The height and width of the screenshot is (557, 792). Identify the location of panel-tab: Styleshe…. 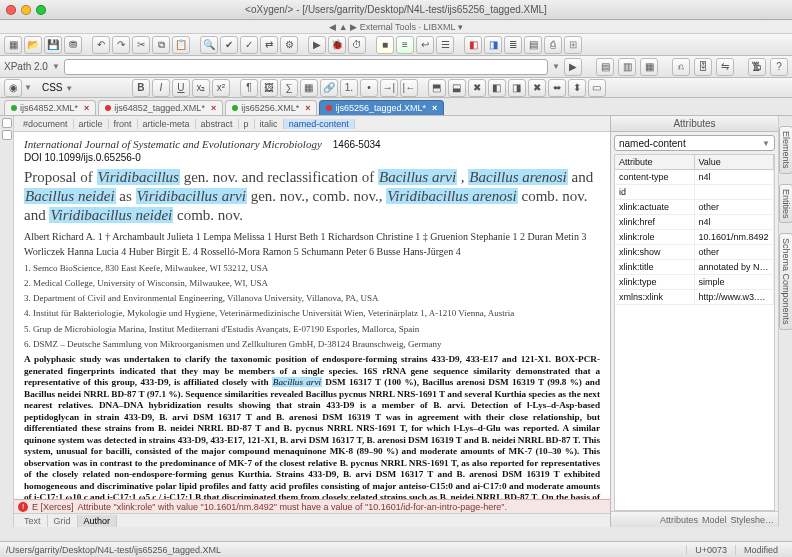
(752, 520).